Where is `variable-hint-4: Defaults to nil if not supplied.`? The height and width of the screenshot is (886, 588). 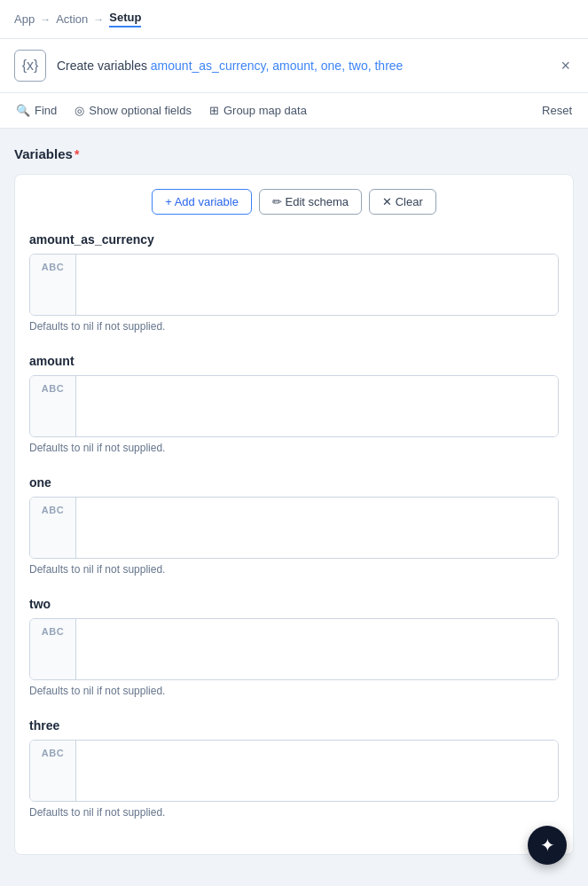
variable-hint-4: Defaults to nil if not supplied. is located at coordinates (294, 812).